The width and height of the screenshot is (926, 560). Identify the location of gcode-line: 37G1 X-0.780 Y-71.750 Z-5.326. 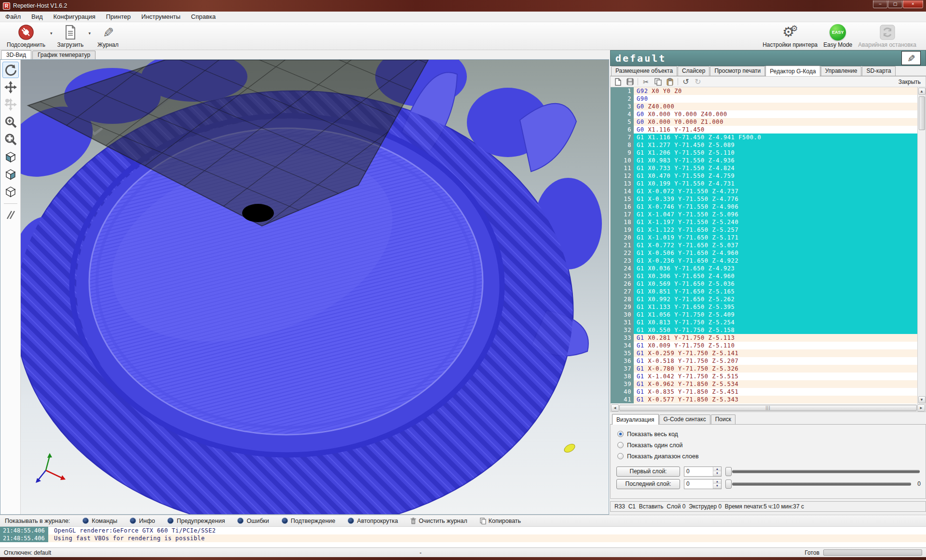
(764, 369).